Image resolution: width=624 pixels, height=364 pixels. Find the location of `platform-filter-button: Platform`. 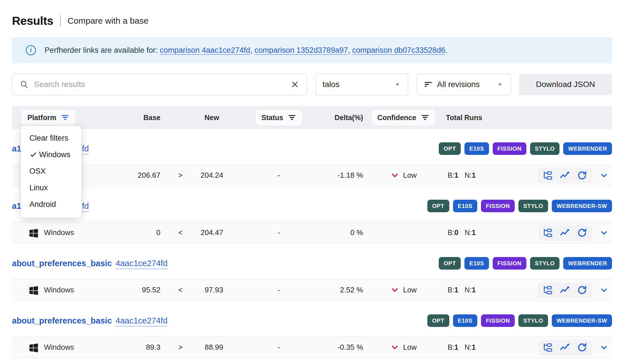

platform-filter-button: Platform is located at coordinates (49, 118).